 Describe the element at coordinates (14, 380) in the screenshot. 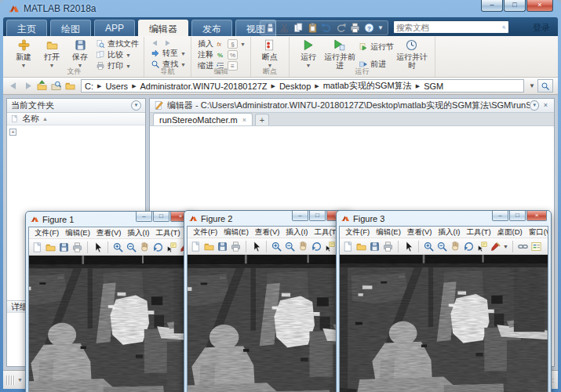

I see `statusbar-grip: ▼` at that location.